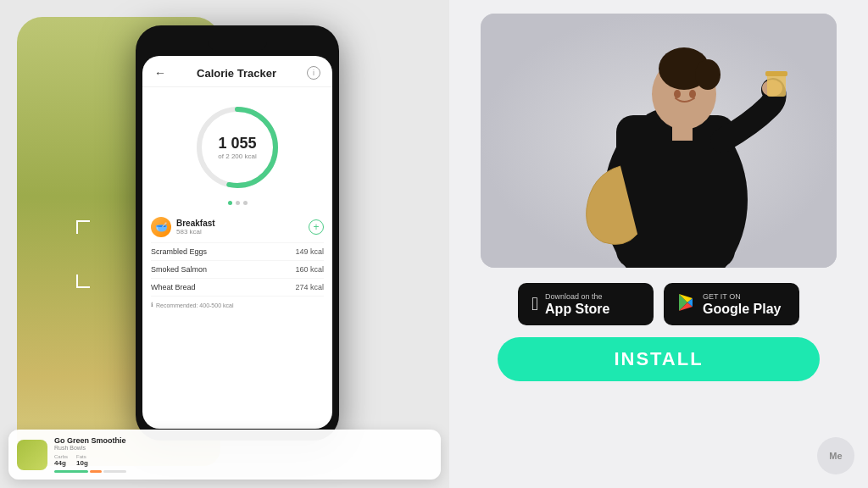 The height and width of the screenshot is (488, 868). Describe the element at coordinates (196, 232) in the screenshot. I see `breakfast-kcal: 583 kcal` at that location.